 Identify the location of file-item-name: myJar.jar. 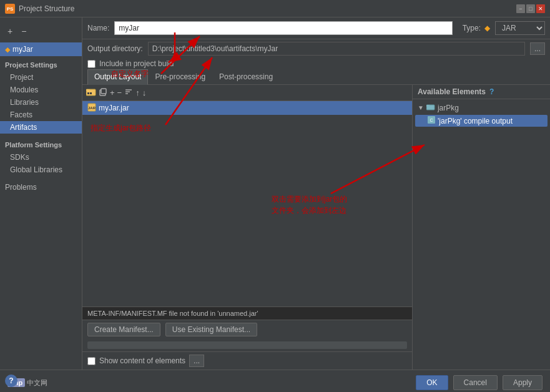
(114, 108).